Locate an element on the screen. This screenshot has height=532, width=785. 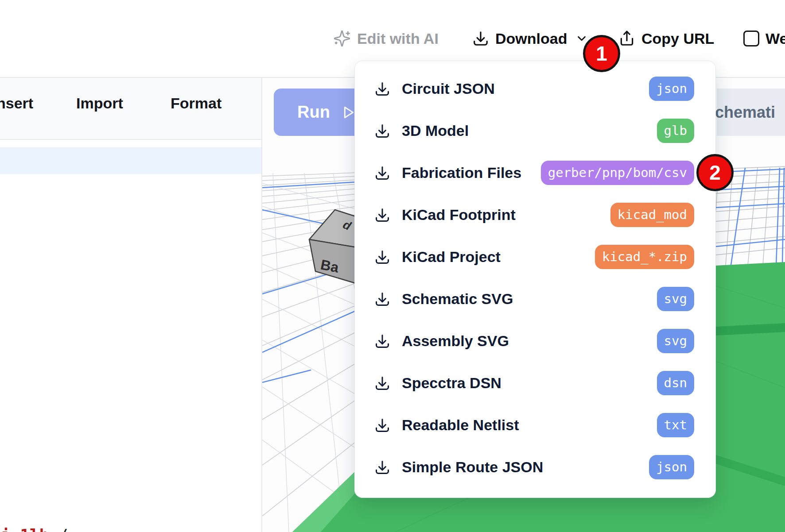
file-type-badge: glb is located at coordinates (676, 131).